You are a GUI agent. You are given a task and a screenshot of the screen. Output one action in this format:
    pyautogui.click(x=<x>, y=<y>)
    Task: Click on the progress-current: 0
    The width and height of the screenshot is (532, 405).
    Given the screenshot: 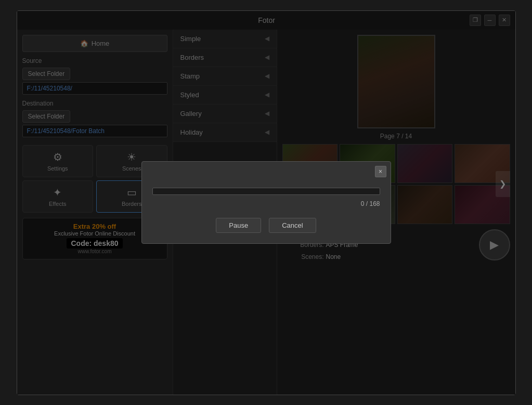 What is the action you would take?
    pyautogui.click(x=363, y=204)
    